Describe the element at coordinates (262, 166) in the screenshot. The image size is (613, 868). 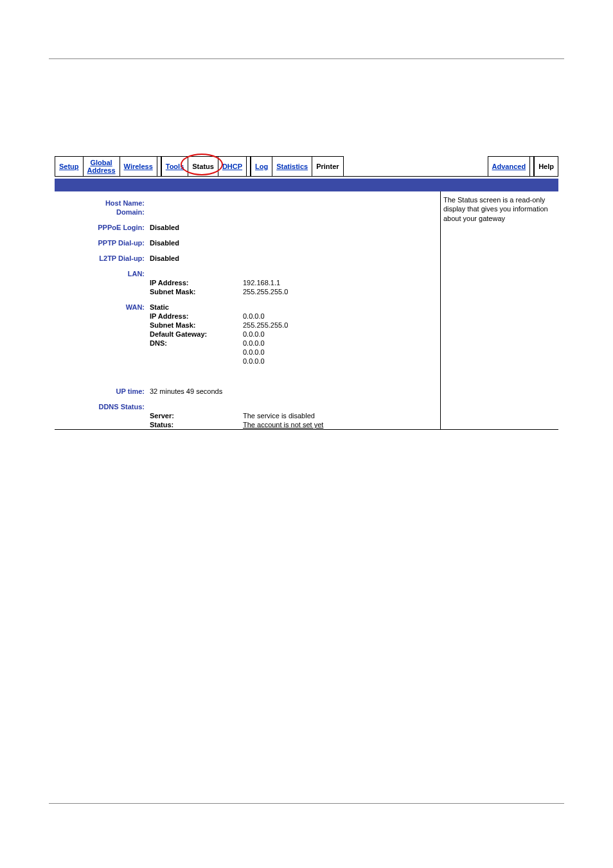
I see `tab-log: Log` at that location.